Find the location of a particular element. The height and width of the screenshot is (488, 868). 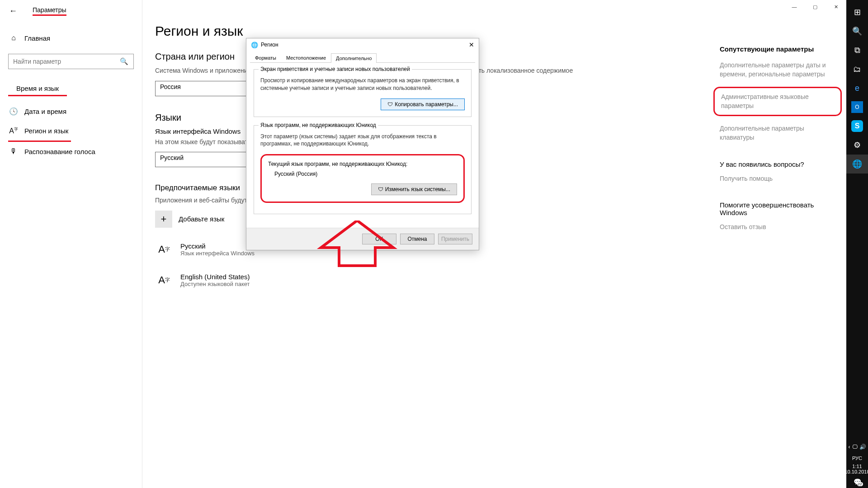

explorer-icon: 🗂 is located at coordinates (857, 69).